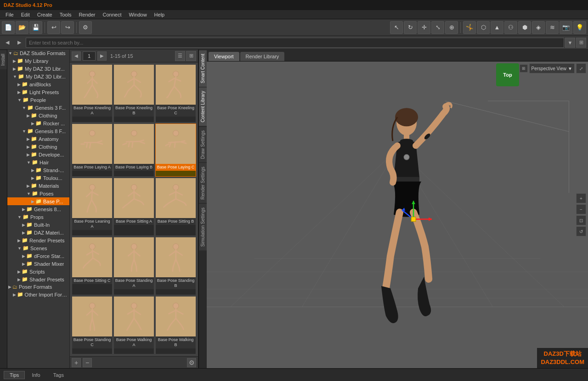 The width and height of the screenshot is (588, 381). Describe the element at coordinates (581, 198) in the screenshot. I see `zoom-in-btn: +` at that location.